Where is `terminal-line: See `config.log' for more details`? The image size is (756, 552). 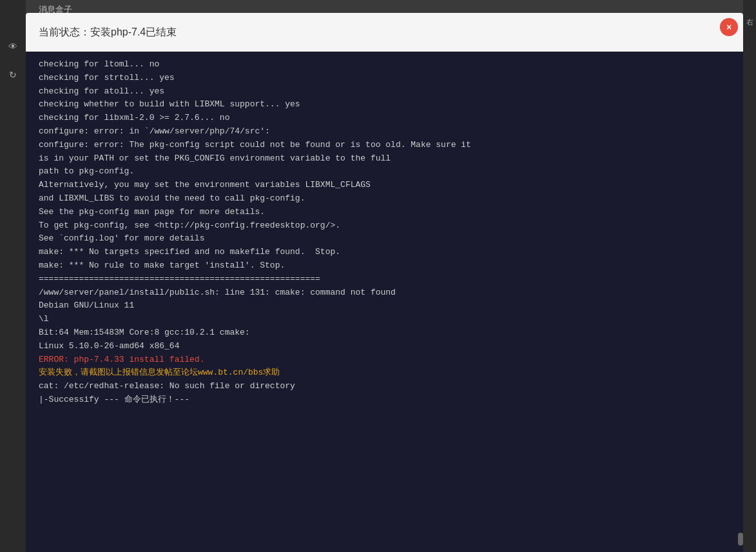
terminal-line: See `config.log' for more details is located at coordinates (384, 239).